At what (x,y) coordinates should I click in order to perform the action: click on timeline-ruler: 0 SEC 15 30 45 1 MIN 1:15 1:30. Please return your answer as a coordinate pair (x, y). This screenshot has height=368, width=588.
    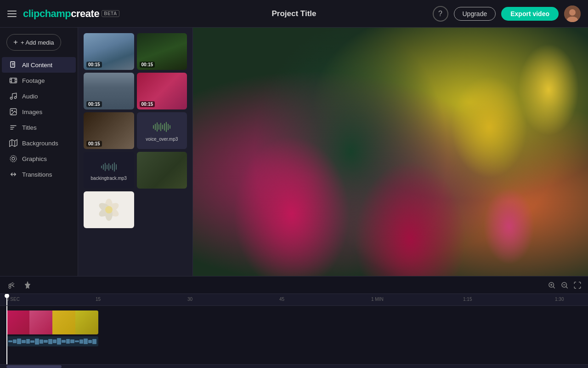
    Looking at the image, I should click on (294, 300).